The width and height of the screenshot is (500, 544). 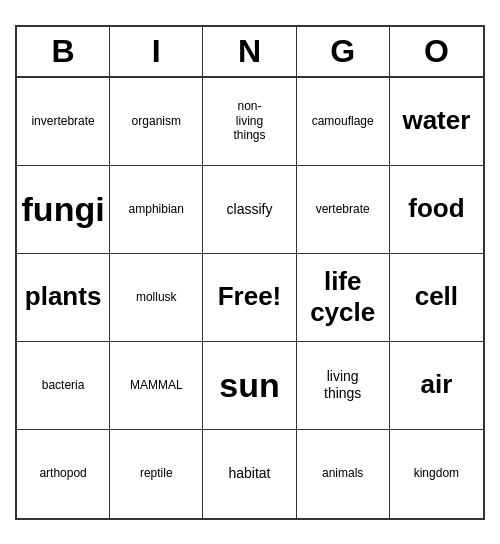 What do you see at coordinates (156, 473) in the screenshot?
I see `cell-text: reptile` at bounding box center [156, 473].